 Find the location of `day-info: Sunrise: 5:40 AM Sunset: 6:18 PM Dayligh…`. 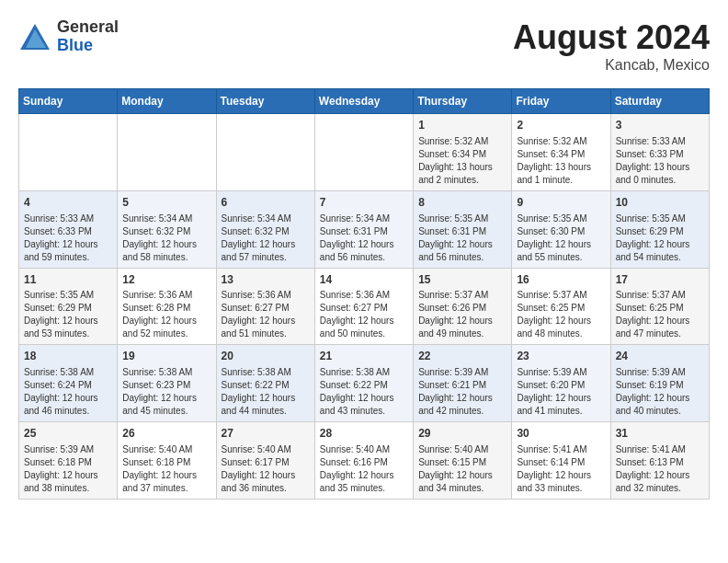

day-info: Sunrise: 5:40 AM Sunset: 6:18 PM Dayligh… is located at coordinates (166, 469).